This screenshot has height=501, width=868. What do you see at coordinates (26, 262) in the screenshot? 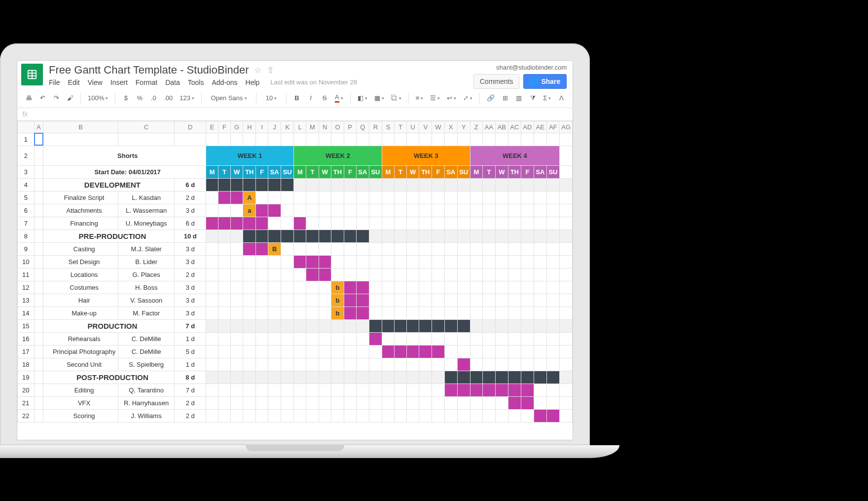
I see `row-header: 10` at bounding box center [26, 262].